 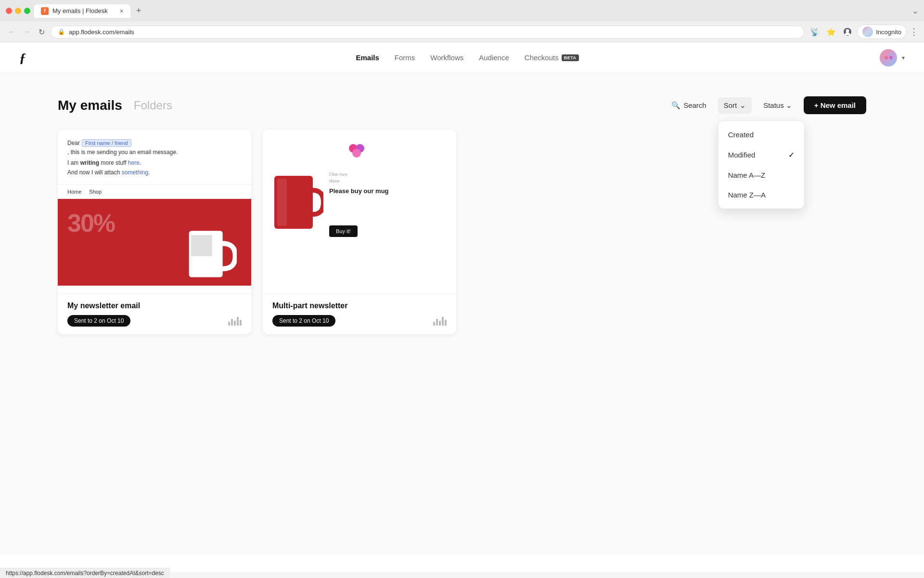 I want to click on search-button: 🔍 Search, so click(x=689, y=105).